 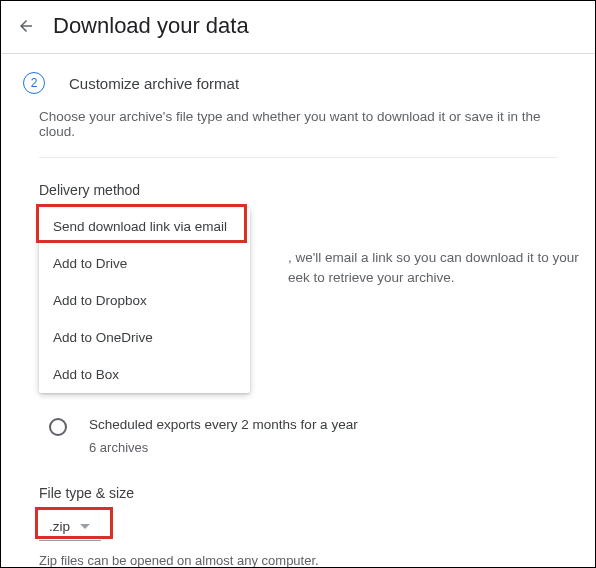 I want to click on dropdown-item-label: Add to Dropbox, so click(x=100, y=300).